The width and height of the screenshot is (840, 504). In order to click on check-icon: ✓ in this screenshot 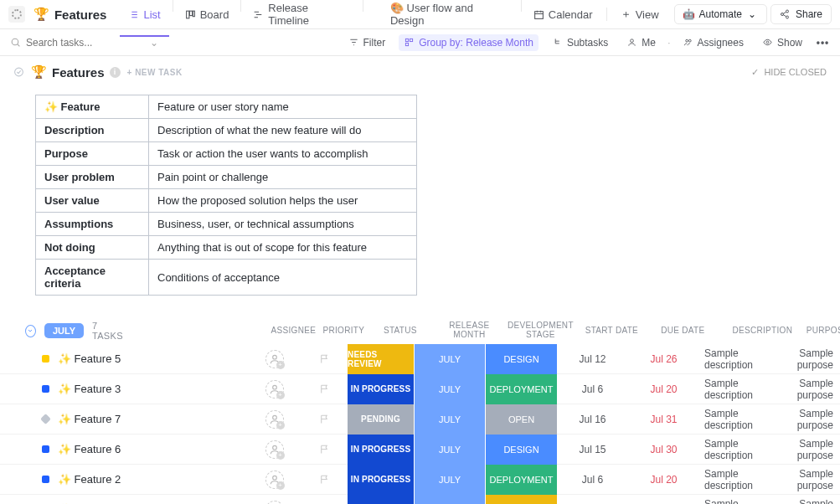, I will do `click(755, 72)`.